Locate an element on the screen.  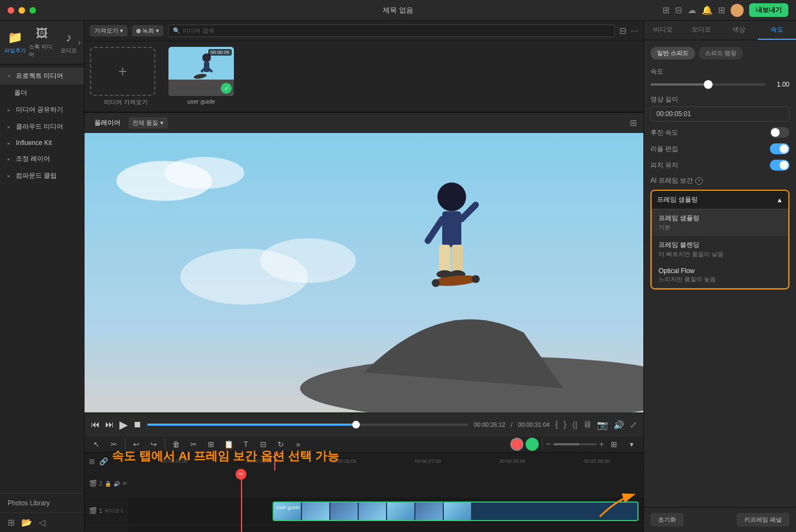
pitch-label: 피치 유지 is located at coordinates (664, 166).